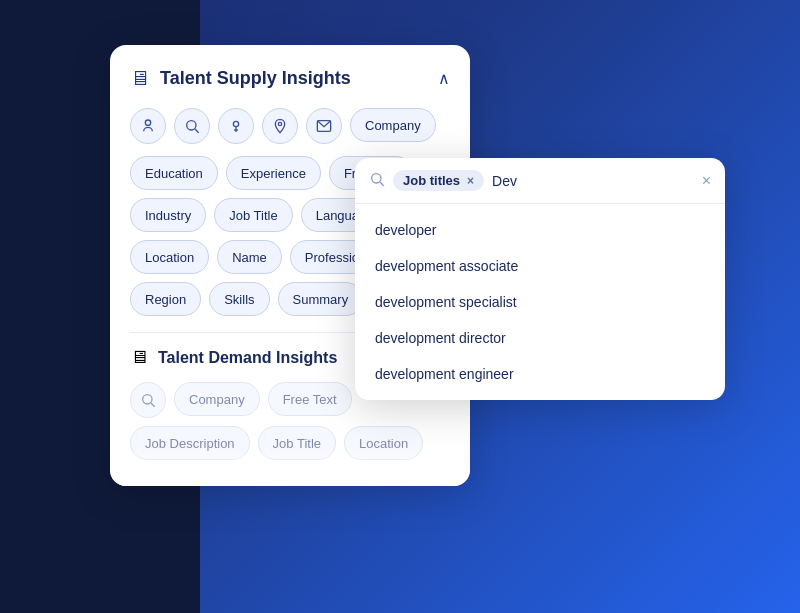  I want to click on person-icon-chip, so click(148, 126).